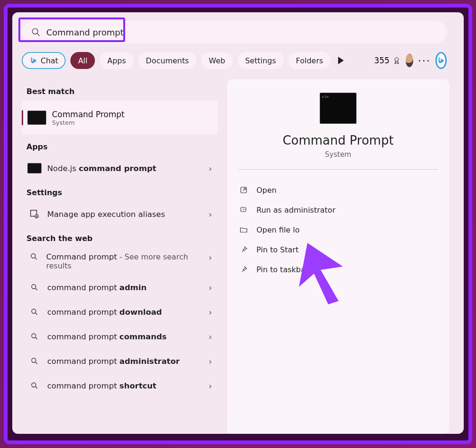 This screenshot has height=448, width=476. I want to click on search-bar, so click(234, 32).